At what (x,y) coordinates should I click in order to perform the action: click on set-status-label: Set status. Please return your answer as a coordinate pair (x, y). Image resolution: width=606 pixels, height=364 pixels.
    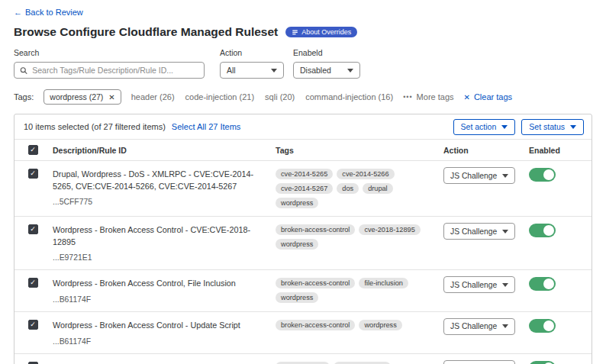
    Looking at the image, I should click on (546, 127).